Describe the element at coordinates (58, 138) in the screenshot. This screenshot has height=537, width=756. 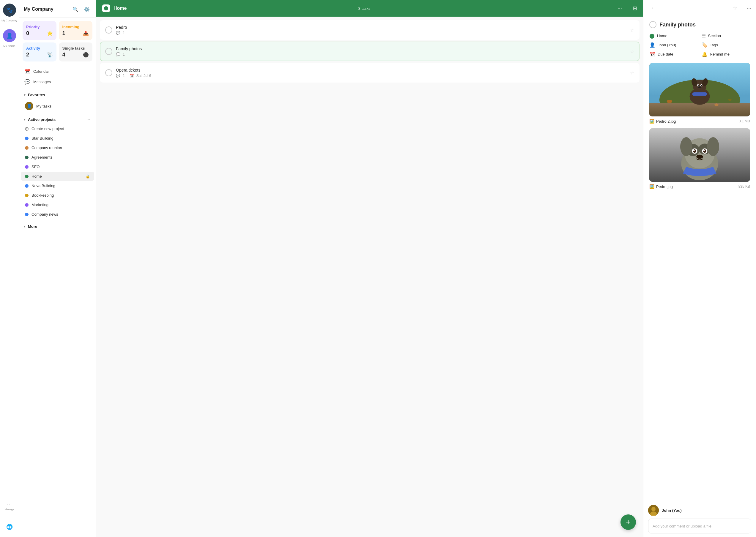
I see `sidebar-item-star-building: Star Building` at that location.